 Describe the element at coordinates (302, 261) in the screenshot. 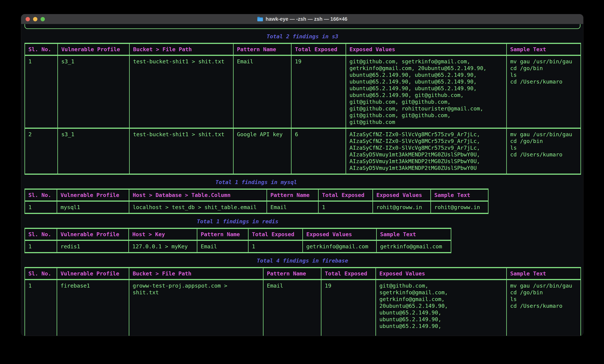

I see `firebase-section-title: Total 4 findings in firebase` at that location.